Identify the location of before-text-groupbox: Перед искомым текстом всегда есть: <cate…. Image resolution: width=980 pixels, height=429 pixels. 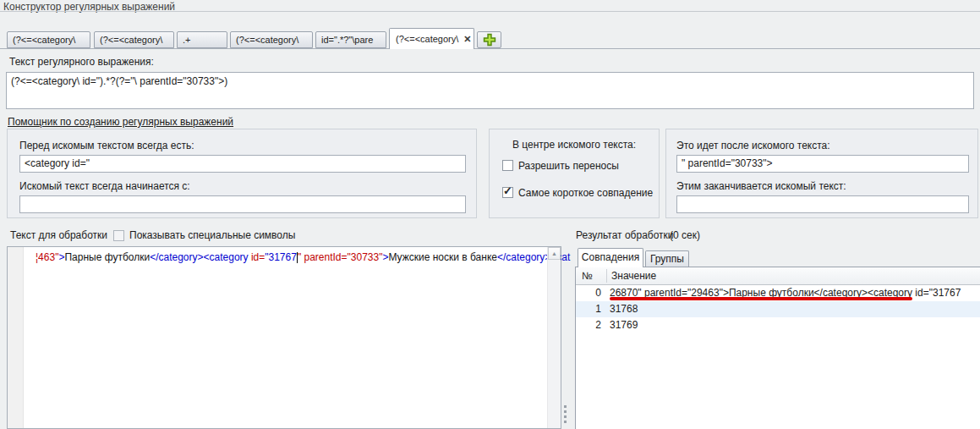
(242, 173).